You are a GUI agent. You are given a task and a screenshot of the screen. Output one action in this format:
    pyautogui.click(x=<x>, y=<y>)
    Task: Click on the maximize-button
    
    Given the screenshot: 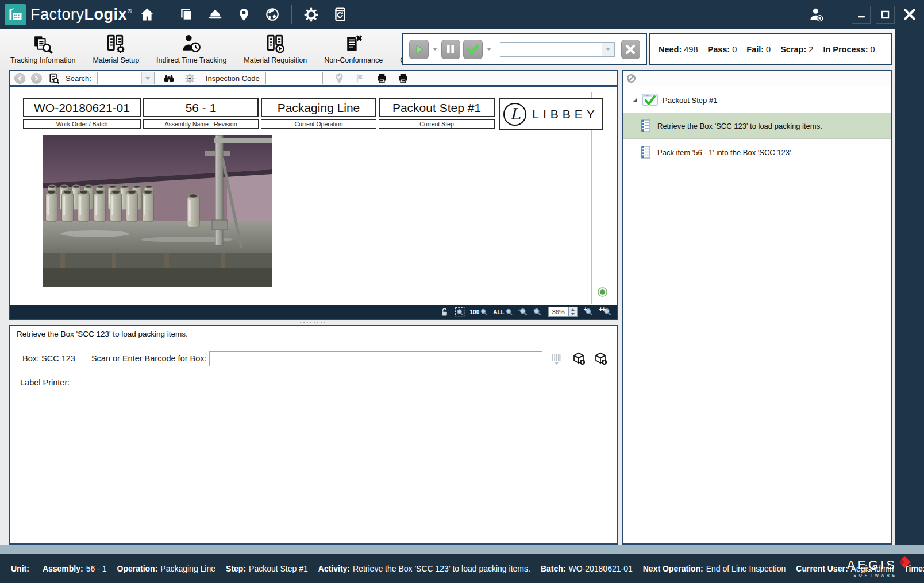 What is the action you would take?
    pyautogui.click(x=885, y=15)
    